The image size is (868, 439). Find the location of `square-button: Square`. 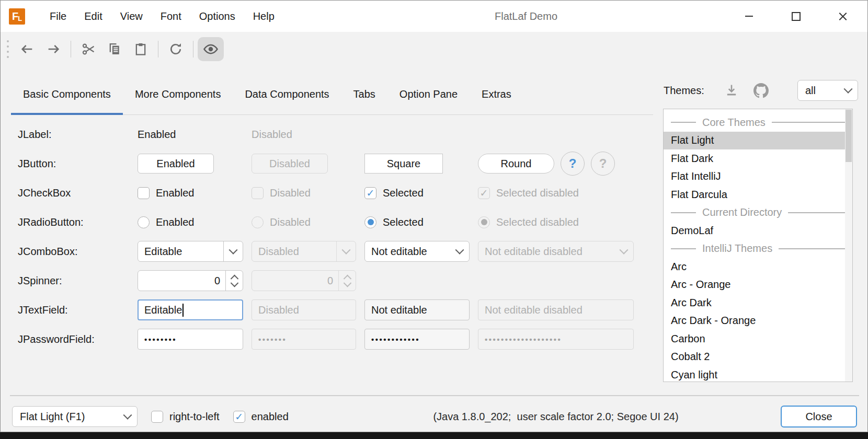

square-button: Square is located at coordinates (404, 164).